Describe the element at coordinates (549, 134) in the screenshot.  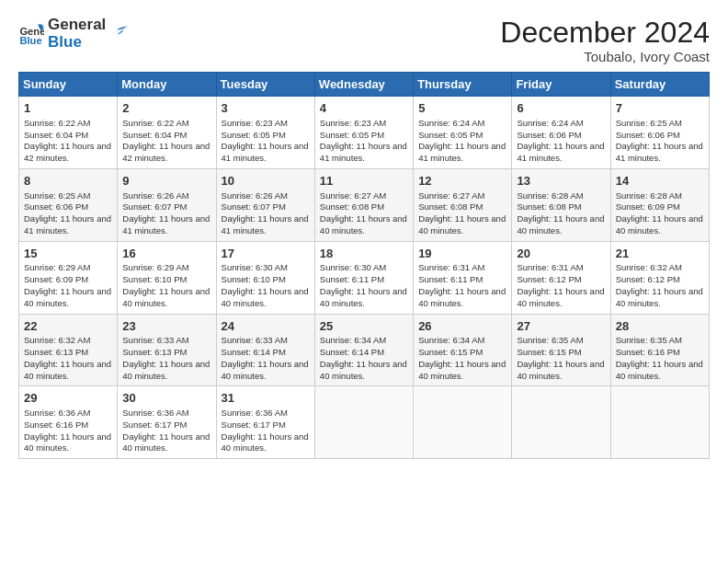
I see `sunset: Sunset: 6:06 PM` at that location.